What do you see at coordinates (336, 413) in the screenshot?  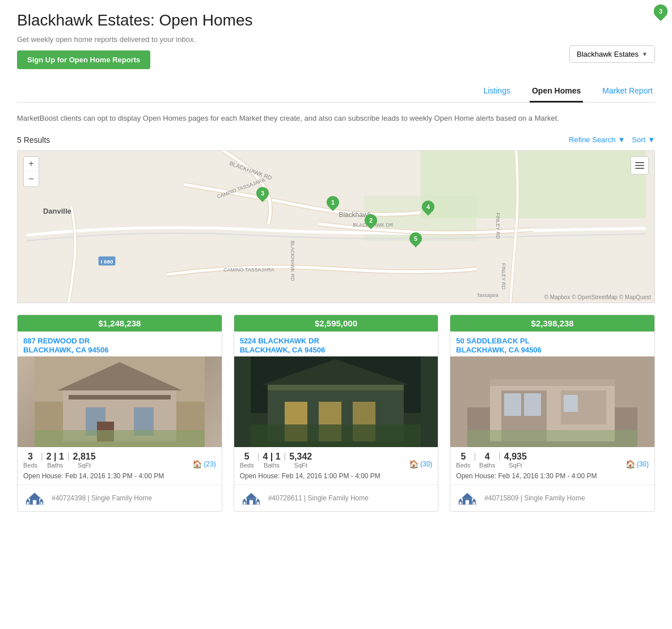 I see `listing-card-2: $2,595,000 5224 BLACKHAWK DR BLACKHAWK, …` at bounding box center [336, 413].